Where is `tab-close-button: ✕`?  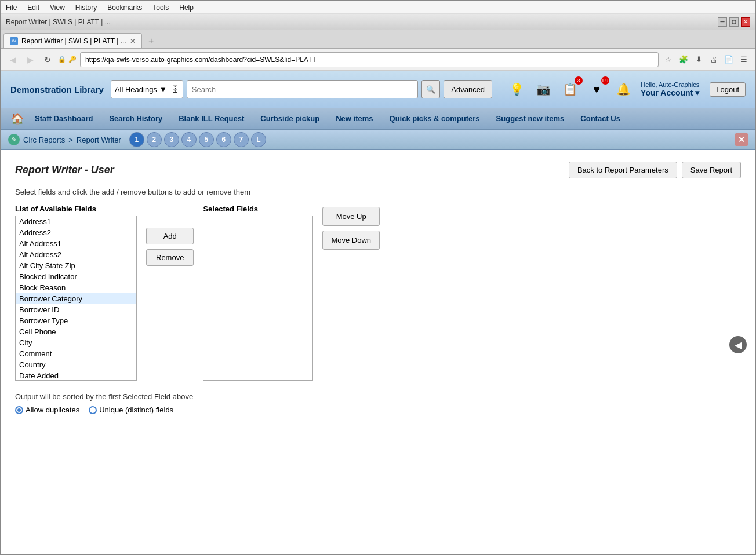
tab-close-button: ✕ is located at coordinates (133, 41).